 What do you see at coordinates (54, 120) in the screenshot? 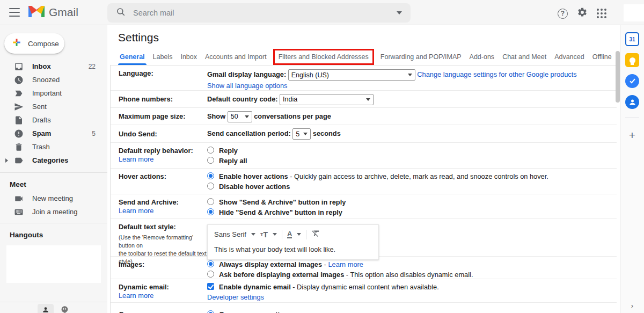
I see `sidebar-item-drafts: Drafts` at bounding box center [54, 120].